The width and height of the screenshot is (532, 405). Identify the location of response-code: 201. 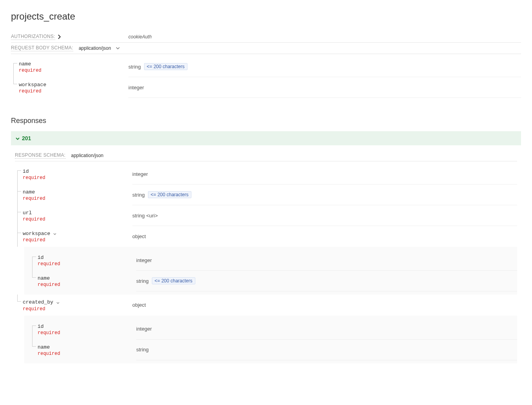
(27, 138).